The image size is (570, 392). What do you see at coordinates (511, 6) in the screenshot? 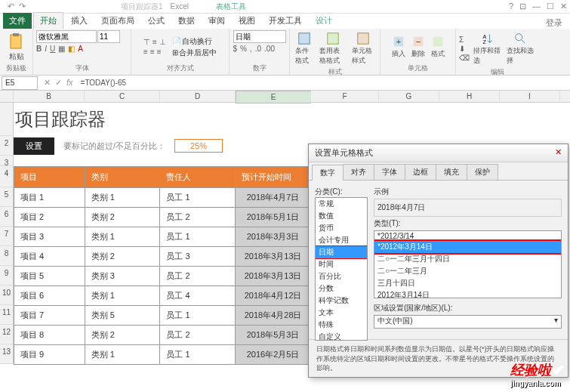
I see `help-icon: ?` at bounding box center [511, 6].